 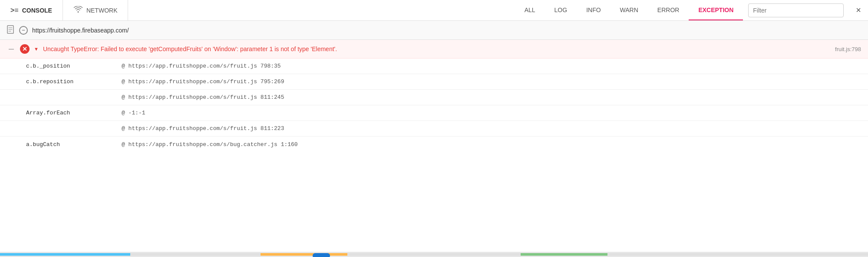 What do you see at coordinates (81, 30) in the screenshot?
I see `url-text: https://fruitshoppe.firebaseapp.com/` at bounding box center [81, 30].